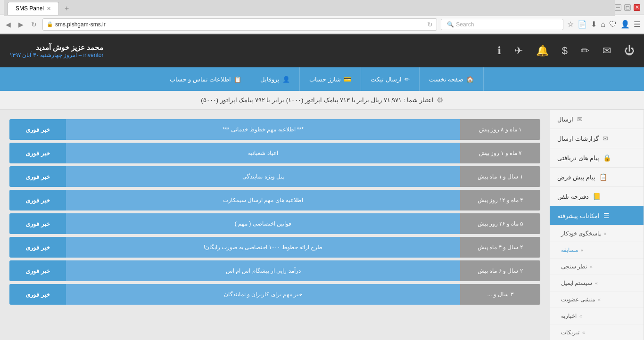  Describe the element at coordinates (502, 24) in the screenshot. I see `search-box: 🔍 Search` at that location.